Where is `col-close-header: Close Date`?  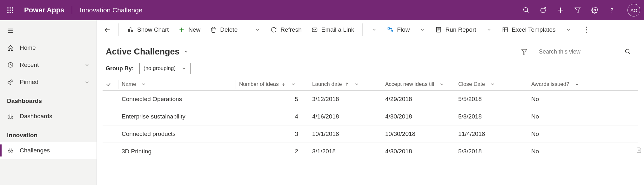 col-close-header: Close Date is located at coordinates (492, 84).